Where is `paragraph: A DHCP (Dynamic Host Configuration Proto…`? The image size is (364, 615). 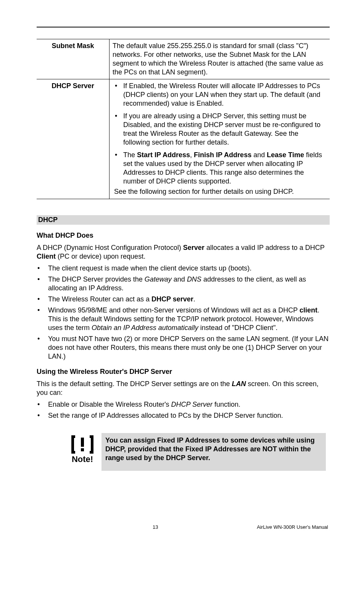 paragraph: A DHCP (Dynamic Host Configuration Proto… is located at coordinates (183, 252).